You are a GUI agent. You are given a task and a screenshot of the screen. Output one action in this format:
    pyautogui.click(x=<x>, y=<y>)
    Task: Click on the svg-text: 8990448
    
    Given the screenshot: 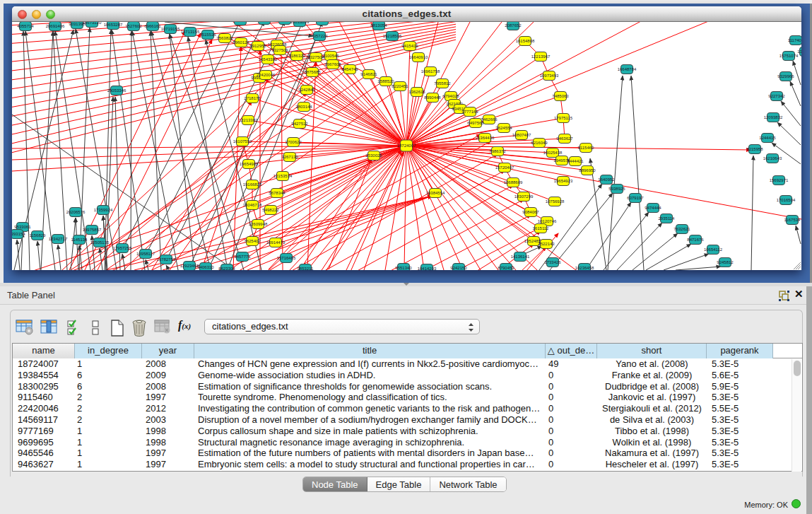 What is the action you would take?
    pyautogui.click(x=433, y=98)
    